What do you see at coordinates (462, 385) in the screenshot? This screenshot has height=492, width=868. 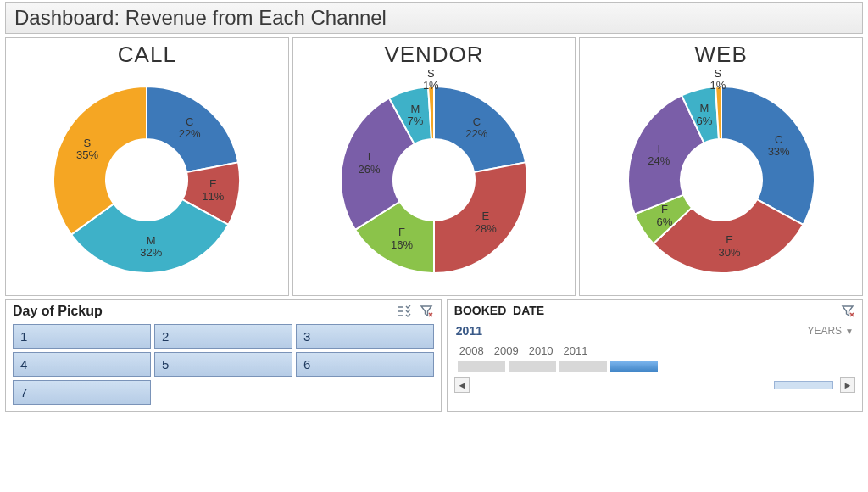 I see `scroll-left-arrow: ◄` at bounding box center [462, 385].